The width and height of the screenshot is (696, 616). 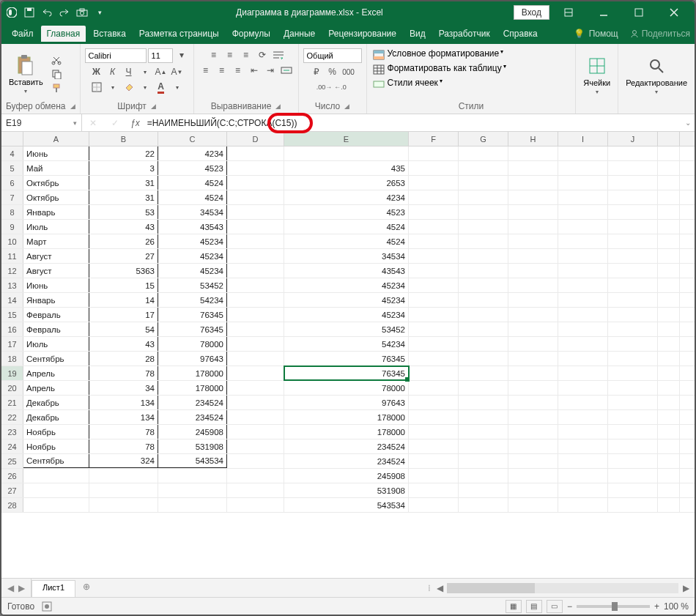 What do you see at coordinates (22, 588) in the screenshot?
I see `sheet-next-icon: ▶` at bounding box center [22, 588].